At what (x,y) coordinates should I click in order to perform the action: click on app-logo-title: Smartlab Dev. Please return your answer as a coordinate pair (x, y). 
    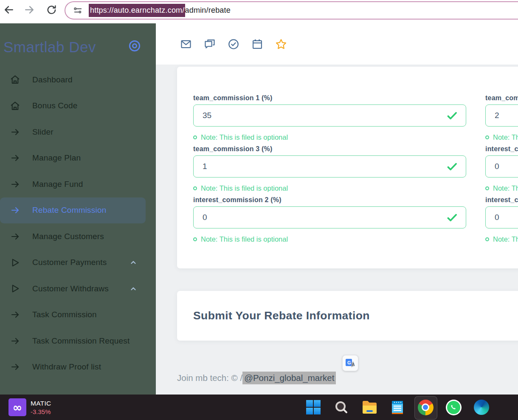
    Looking at the image, I should click on (50, 47).